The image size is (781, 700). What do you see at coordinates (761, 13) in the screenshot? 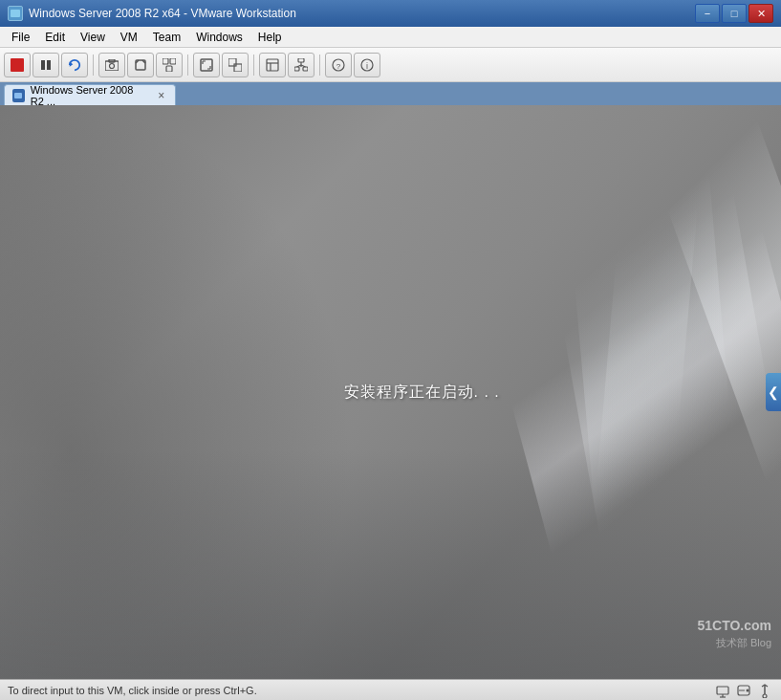
I see `close-button: ✕` at bounding box center [761, 13].